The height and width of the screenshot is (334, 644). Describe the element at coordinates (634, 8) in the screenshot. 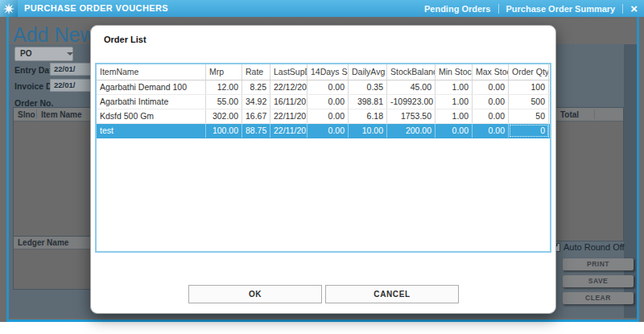

I see `close-icon: ×` at that location.